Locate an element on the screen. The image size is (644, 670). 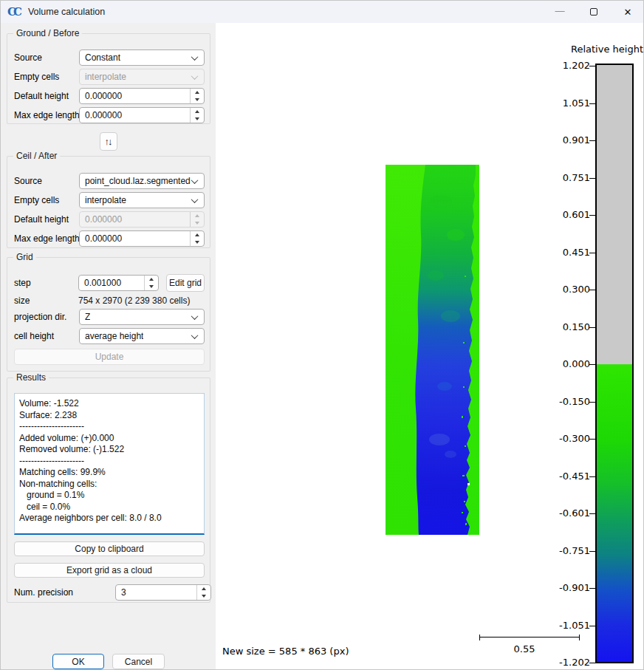
swap-arrows-icon: ↑↓ is located at coordinates (109, 142).